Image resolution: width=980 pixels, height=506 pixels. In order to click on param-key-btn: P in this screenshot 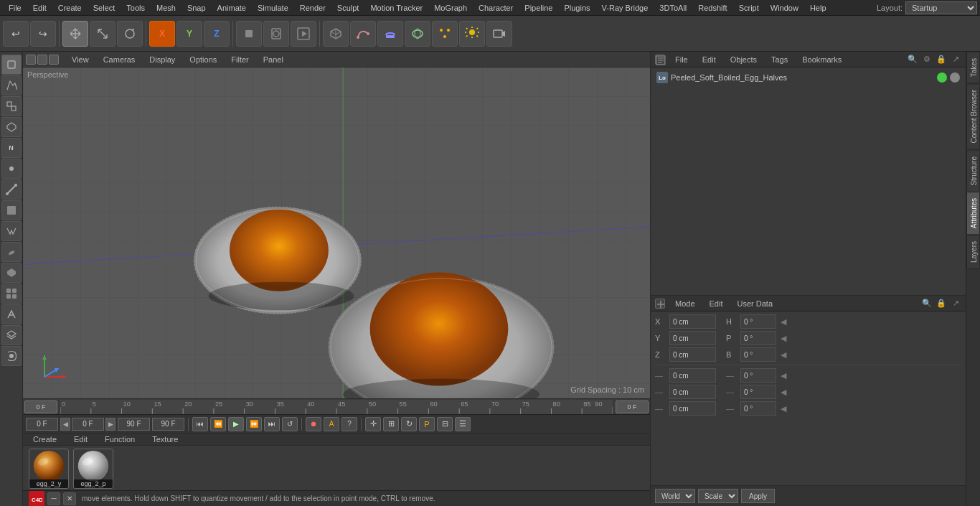, I will do `click(427, 424)`.